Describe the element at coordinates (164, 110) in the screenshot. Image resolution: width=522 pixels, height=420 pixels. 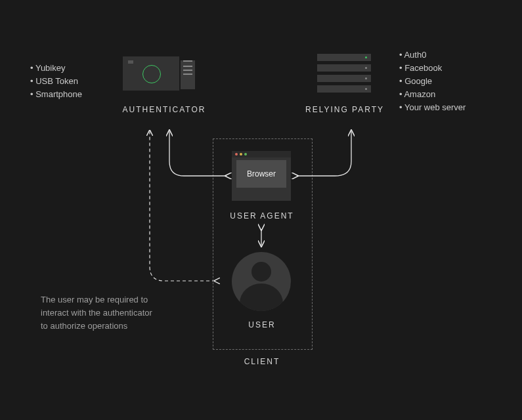
I see `authenticator-label: AUTHENTICATOR` at that location.